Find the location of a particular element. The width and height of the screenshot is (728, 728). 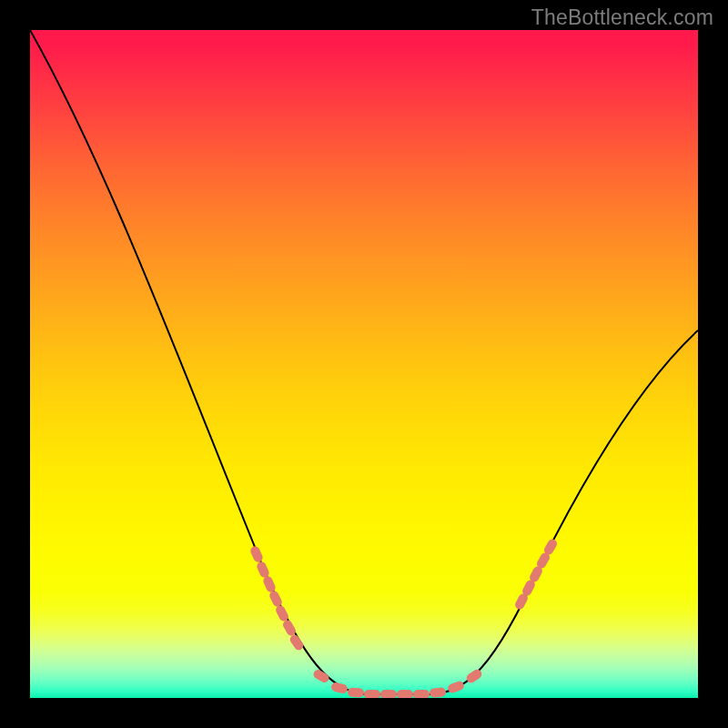

watermark-text: TheBottleneck.com is located at coordinates (622, 18).